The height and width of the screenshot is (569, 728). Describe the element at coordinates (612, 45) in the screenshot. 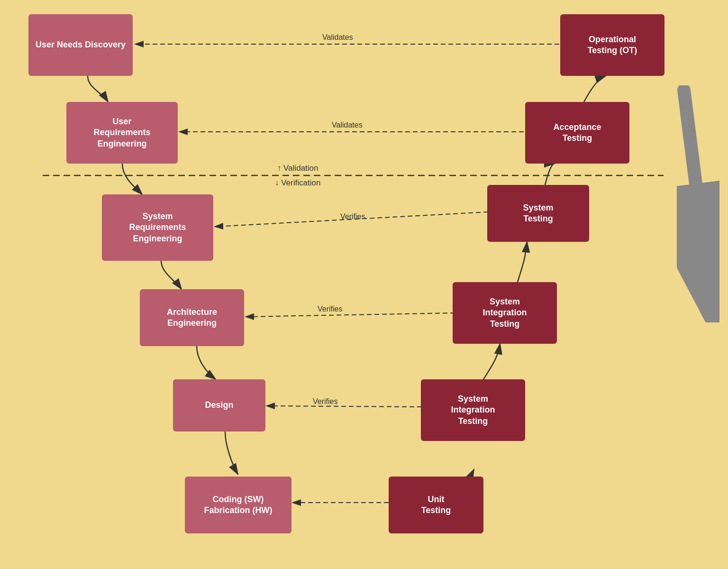

I see `op-testing-box: OperationalTesting (OT)` at that location.